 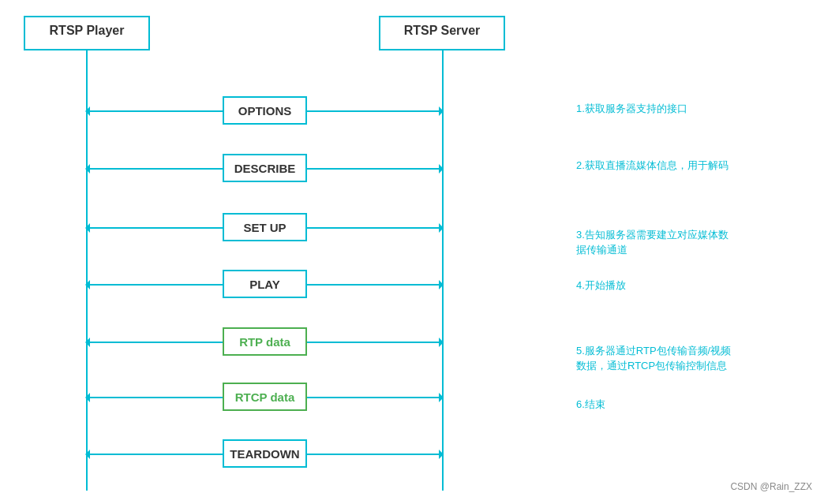 I want to click on annotation-4: 4.开始播放, so click(x=601, y=286).